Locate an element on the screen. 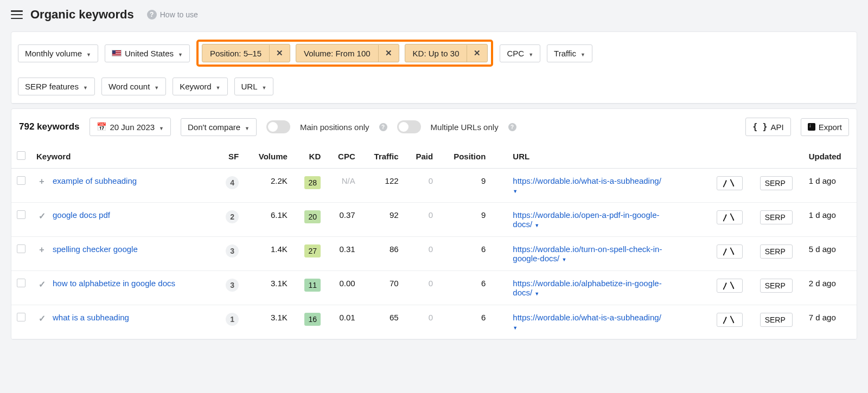 The width and height of the screenshot is (868, 393). volume-cell: 6.1K is located at coordinates (269, 220).